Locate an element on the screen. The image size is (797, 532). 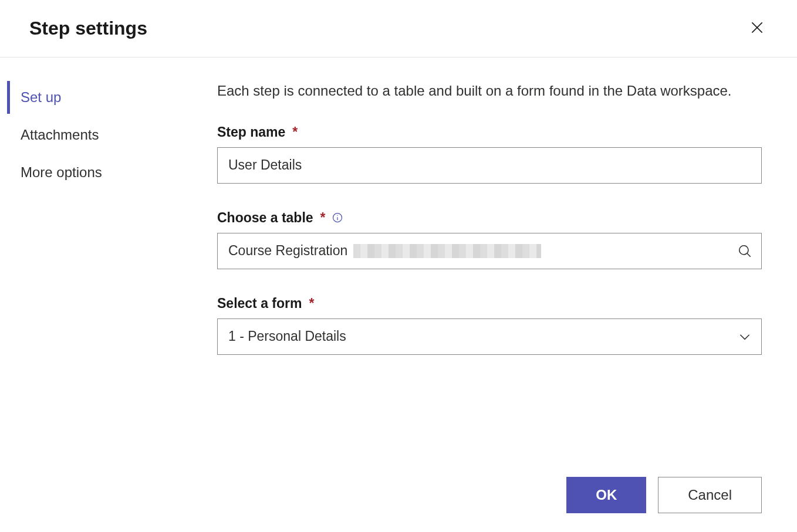
cancel-button: Cancel is located at coordinates (710, 495).